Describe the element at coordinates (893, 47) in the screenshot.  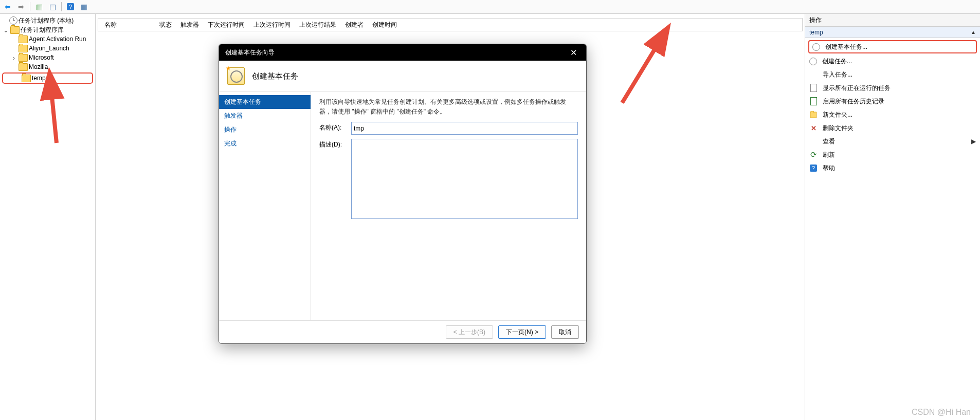
I see `action-create-basic-task: 创建基本任务...` at that location.